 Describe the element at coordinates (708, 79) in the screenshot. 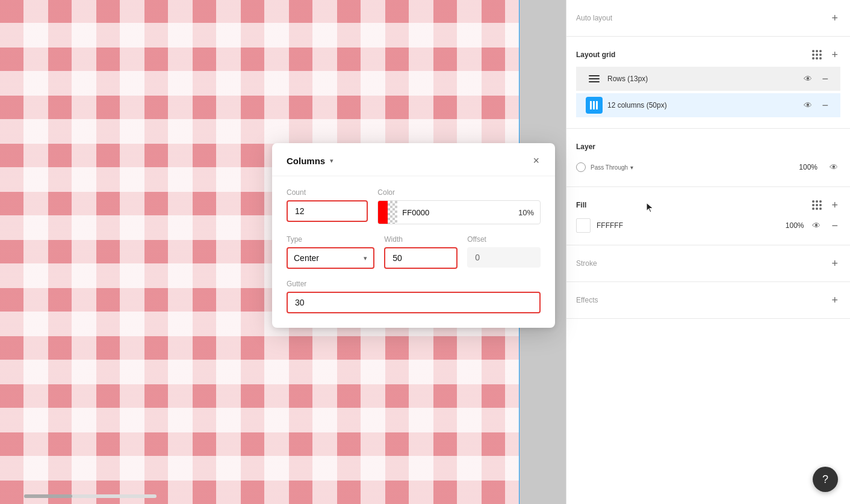

I see `rows-grid-item: Rows (13px) 👁 −` at that location.